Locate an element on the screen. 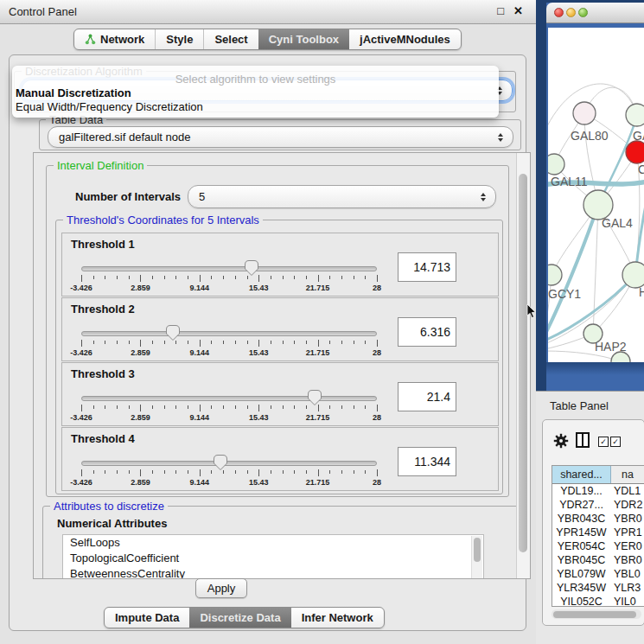 This screenshot has height=644, width=644. panel-title: Control Panel is located at coordinates (43, 12).